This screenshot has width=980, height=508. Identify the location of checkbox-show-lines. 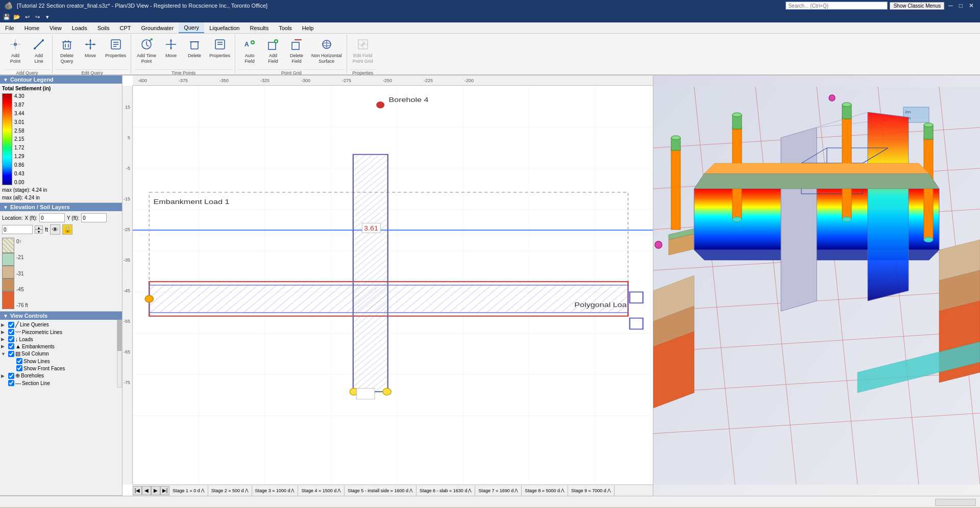
(19, 361).